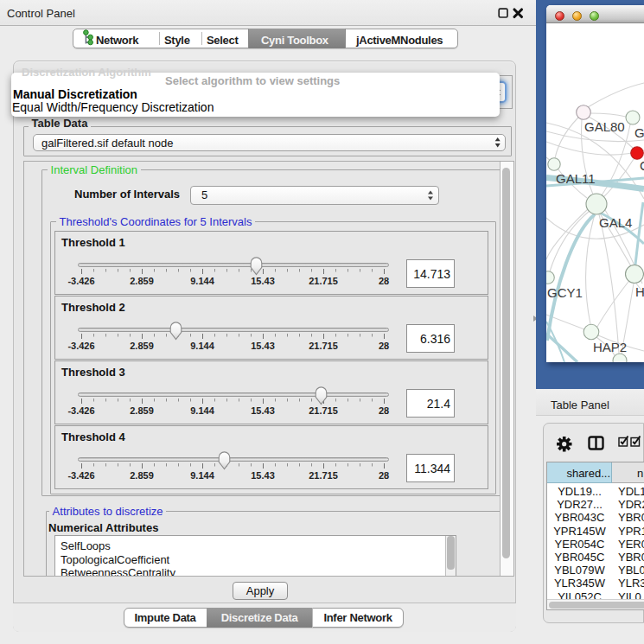 This screenshot has width=644, height=644. I want to click on svg-text: GAL80, so click(605, 126).